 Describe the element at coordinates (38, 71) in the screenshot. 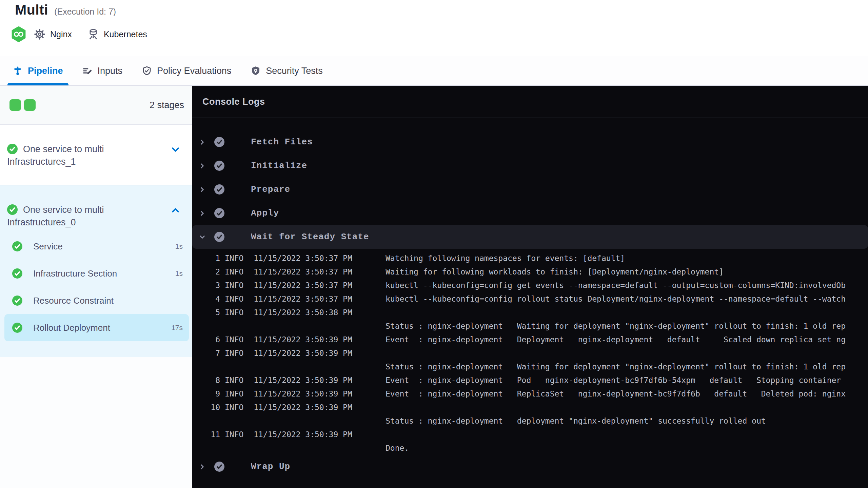

I see `tab-pipeline: Pipeline` at that location.